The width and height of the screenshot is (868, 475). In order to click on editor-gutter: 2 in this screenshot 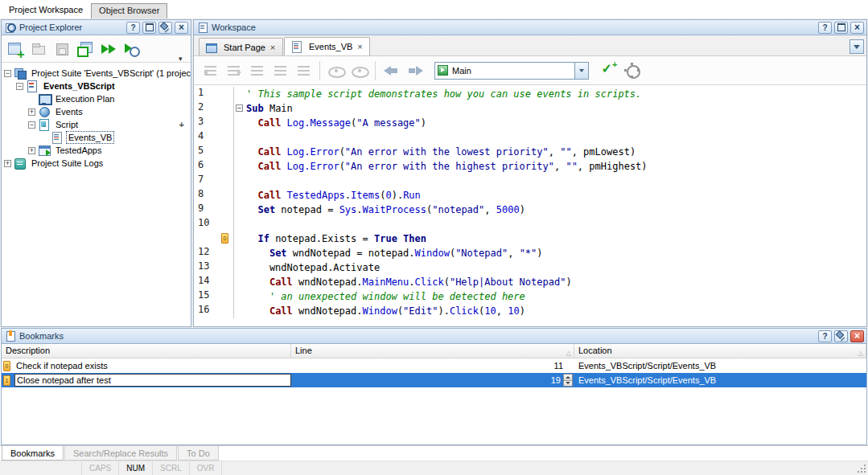, I will do `click(214, 109)`.